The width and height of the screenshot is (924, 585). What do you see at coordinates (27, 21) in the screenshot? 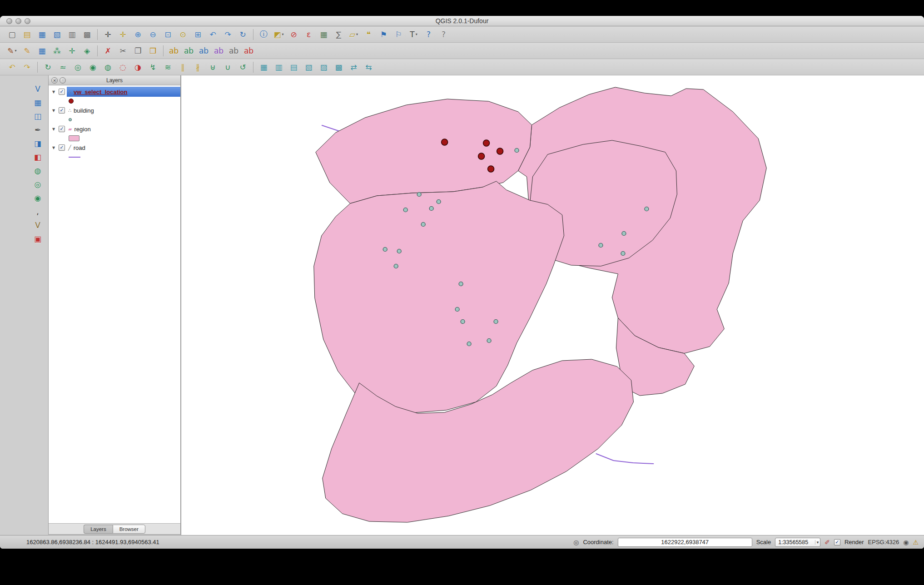
I see `zoom-window-button` at bounding box center [27, 21].